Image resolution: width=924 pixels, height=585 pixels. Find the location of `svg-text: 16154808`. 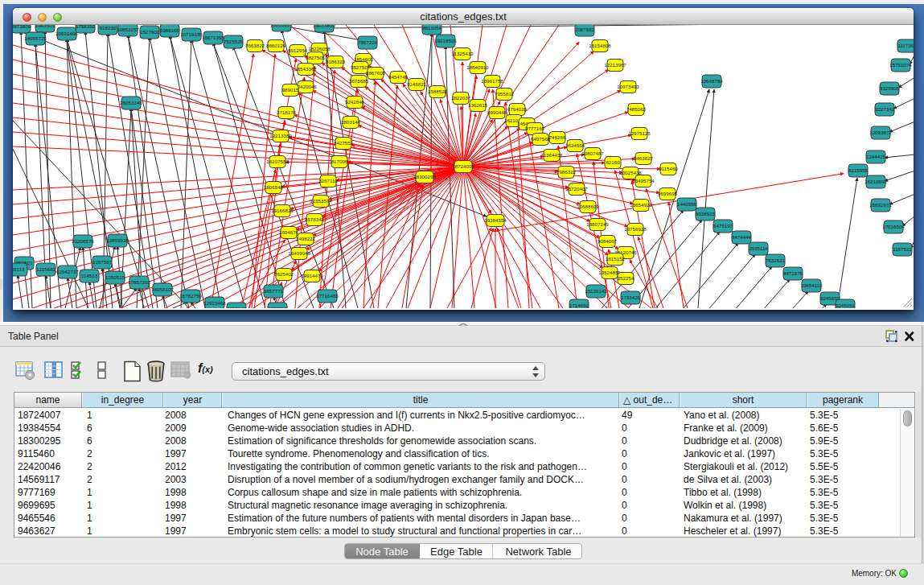

svg-text: 16154808 is located at coordinates (600, 45).